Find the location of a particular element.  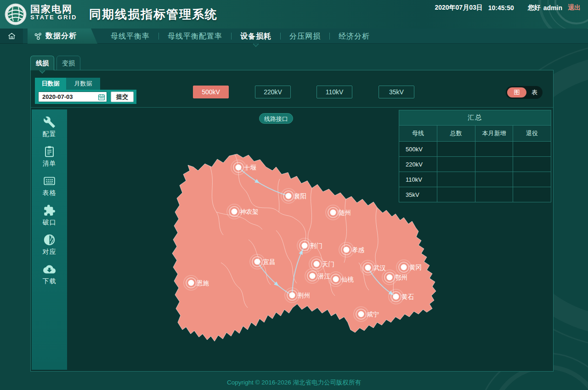

wrench-icon is located at coordinates (50, 122).